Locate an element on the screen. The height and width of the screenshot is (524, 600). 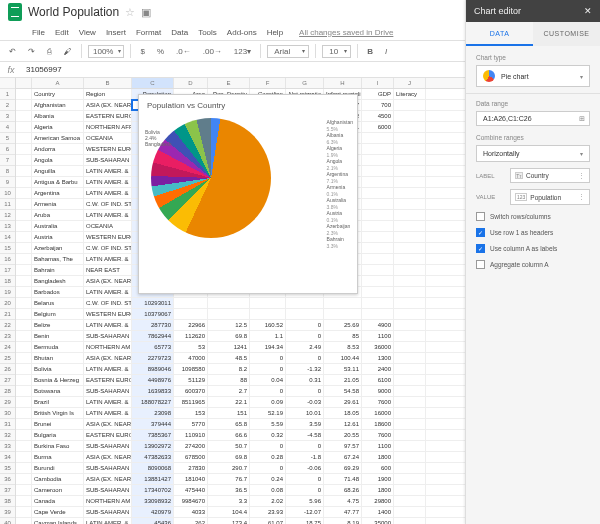
cell: 10293011 is located at coordinates (153, 303).